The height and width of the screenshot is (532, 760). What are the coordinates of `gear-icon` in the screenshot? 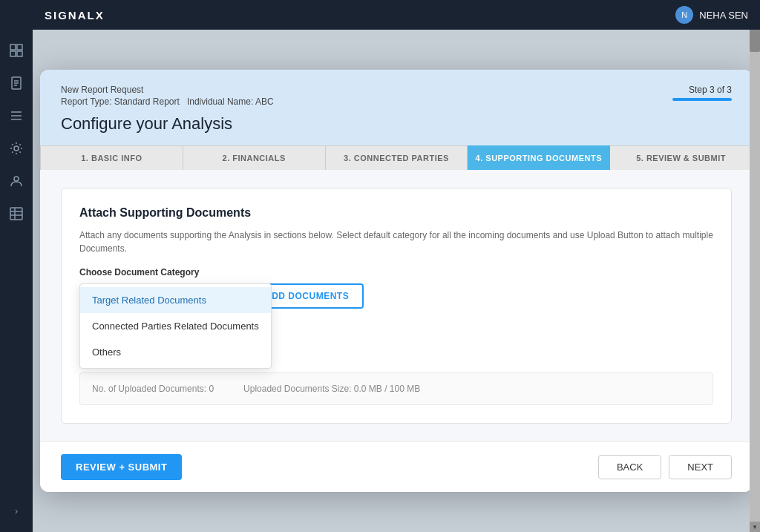 It's located at (16, 148).